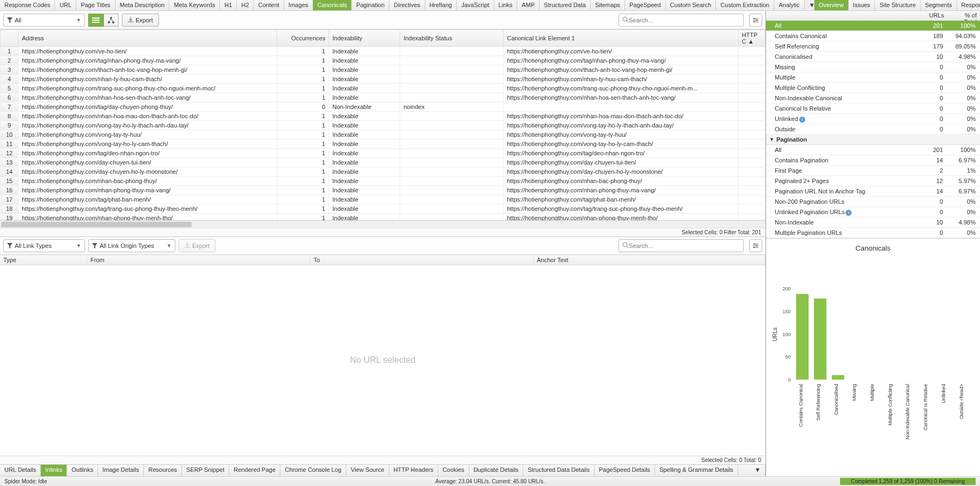 The image size is (980, 486). What do you see at coordinates (383, 209) in the screenshot?
I see `table-row: 18https://hotienphongthuy.com/tag/trang-…` at bounding box center [383, 209].